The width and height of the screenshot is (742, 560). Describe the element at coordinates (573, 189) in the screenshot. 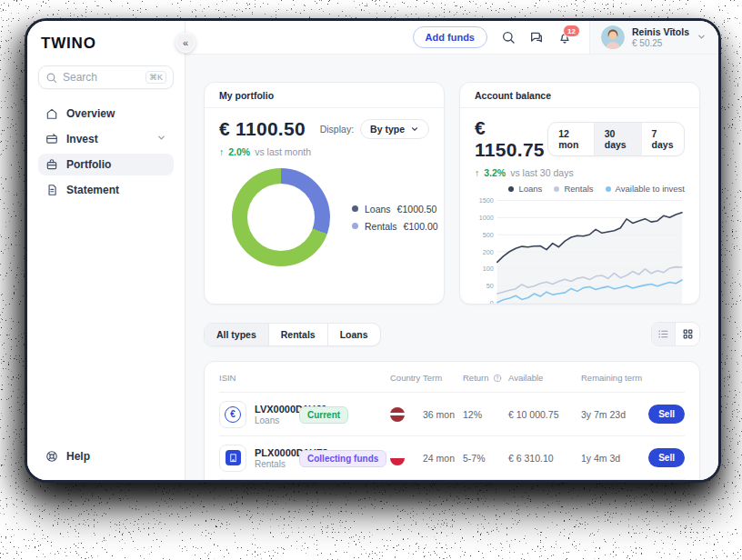

I see `legend-item-rentals: Rentals` at that location.